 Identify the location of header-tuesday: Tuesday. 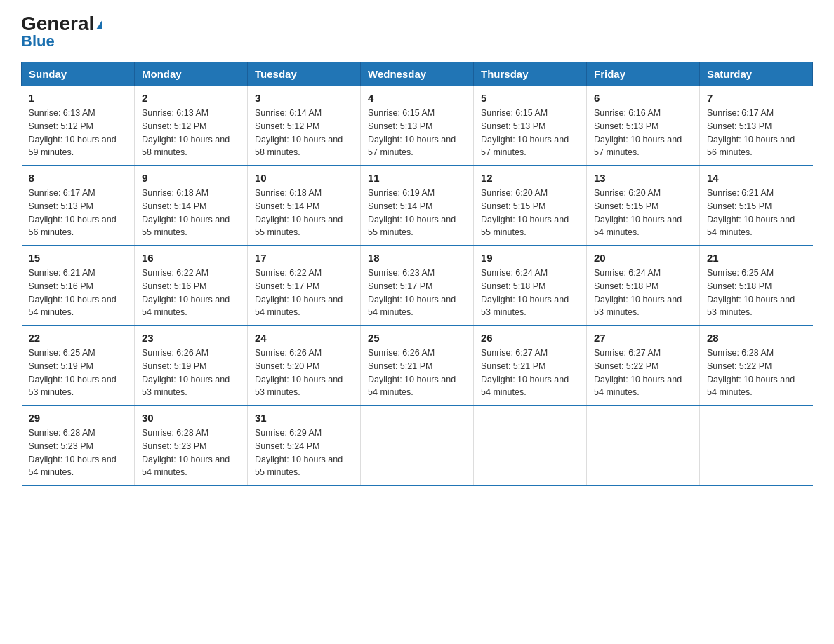
(305, 74).